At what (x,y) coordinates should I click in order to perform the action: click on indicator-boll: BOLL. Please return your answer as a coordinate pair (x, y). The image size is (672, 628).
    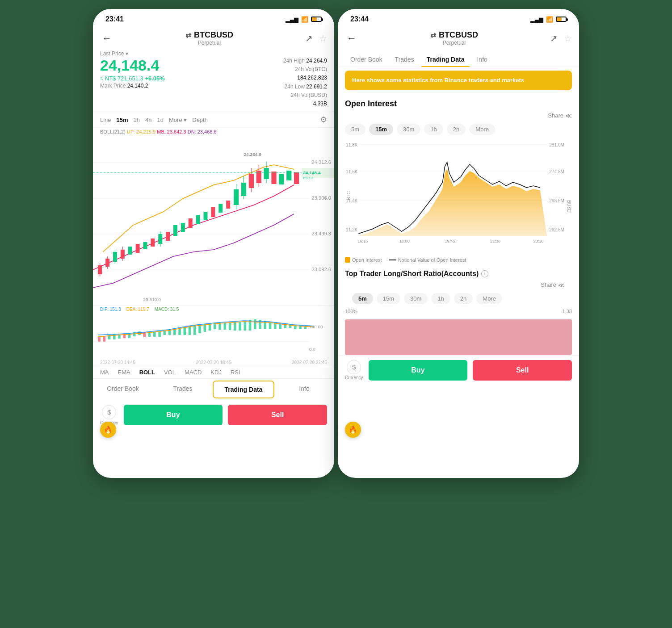
    Looking at the image, I should click on (147, 373).